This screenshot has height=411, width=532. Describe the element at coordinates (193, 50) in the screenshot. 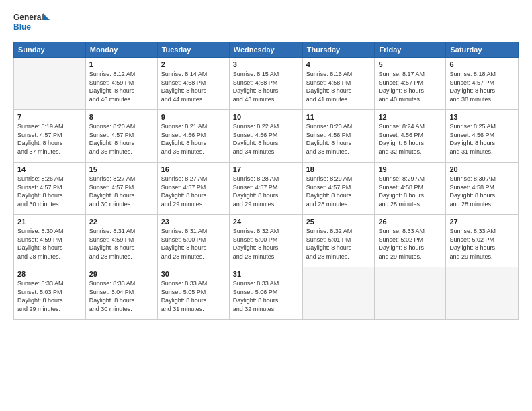

I see `weekday-header-tuesday: Tuesday` at that location.